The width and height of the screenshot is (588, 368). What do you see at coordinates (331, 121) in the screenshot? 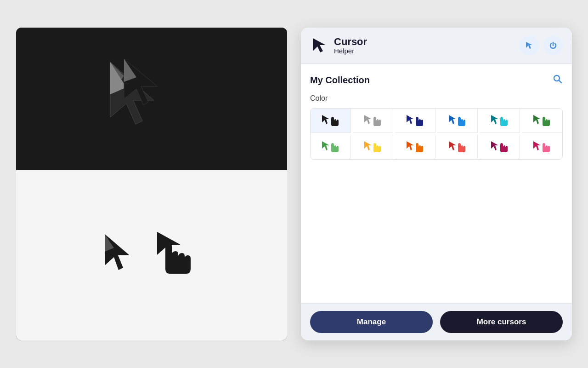
I see `cursor-pair-black` at bounding box center [331, 121].